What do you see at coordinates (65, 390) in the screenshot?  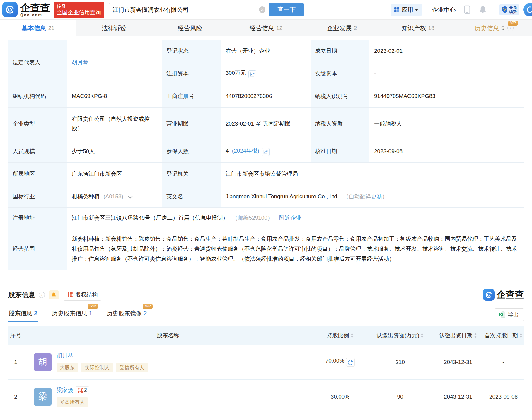 I see `shareholder-name-link: 梁家焕` at bounding box center [65, 390].